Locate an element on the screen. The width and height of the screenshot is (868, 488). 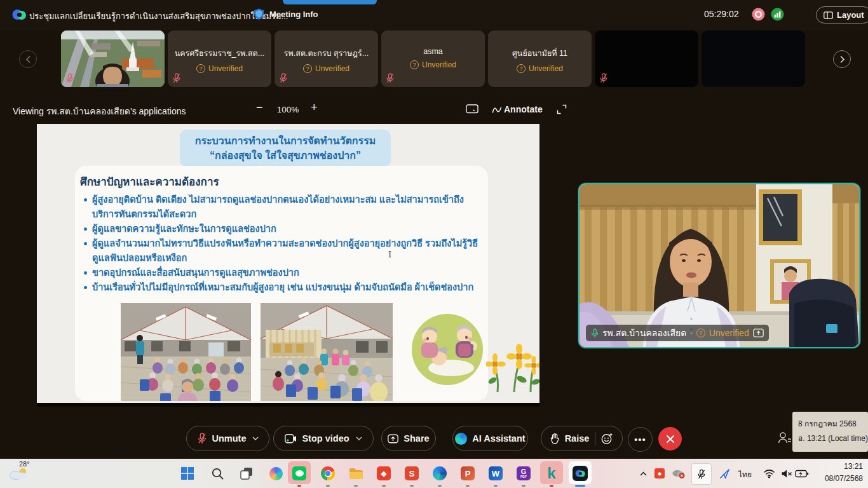
copilot-button is located at coordinates (276, 473).